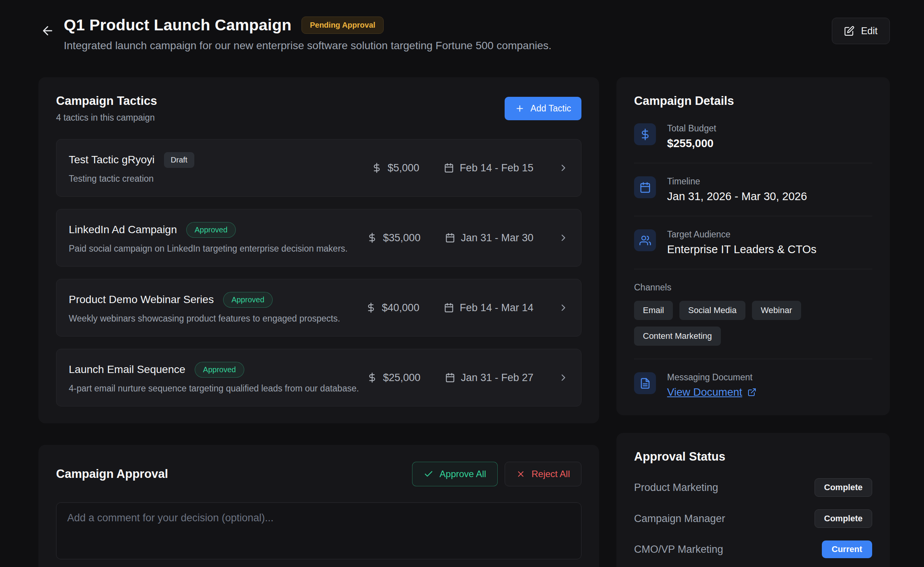 Image resolution: width=924 pixels, height=567 pixels. I want to click on edit-pencil-icon, so click(849, 31).